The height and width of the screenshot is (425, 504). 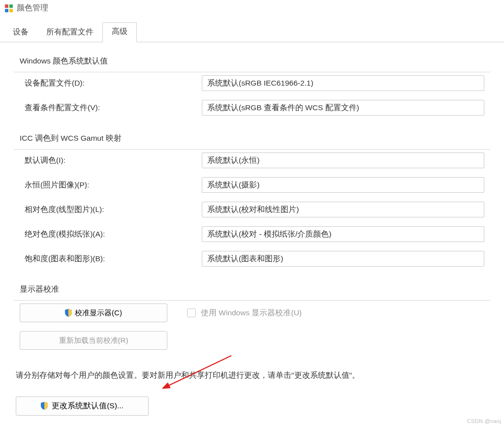 What do you see at coordinates (106, 84) in the screenshot?
I see `device-profile-label: 设备配置文件(D):` at bounding box center [106, 84].